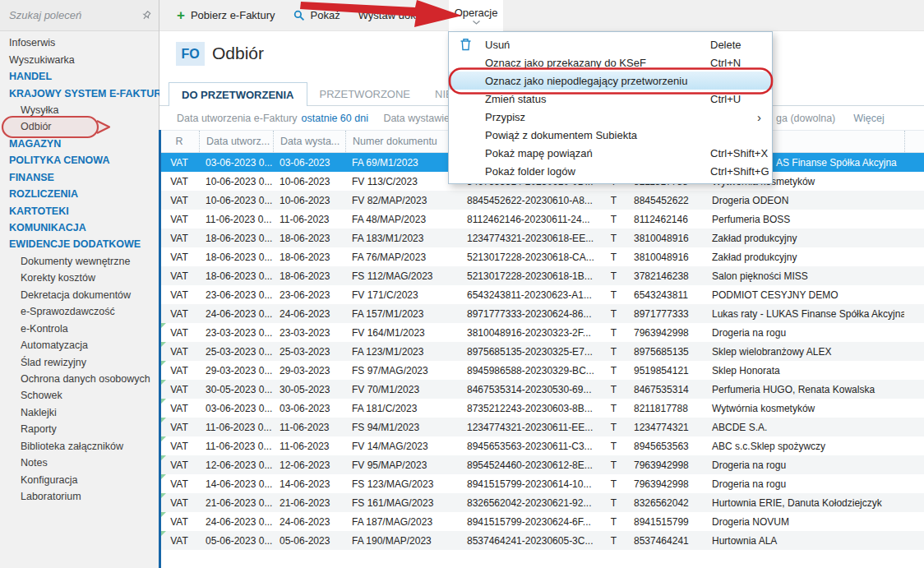 The width and height of the screenshot is (924, 568). I want to click on pin-icon, so click(146, 16).